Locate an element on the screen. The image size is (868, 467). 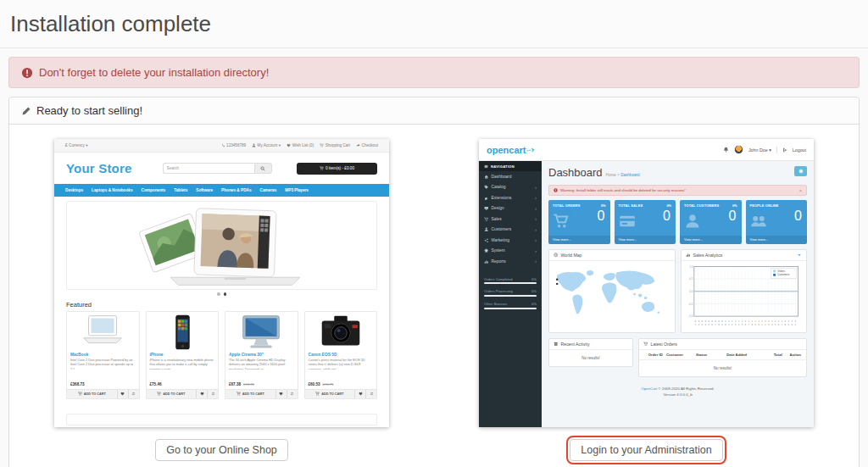
logout-link: Logout is located at coordinates (799, 150).